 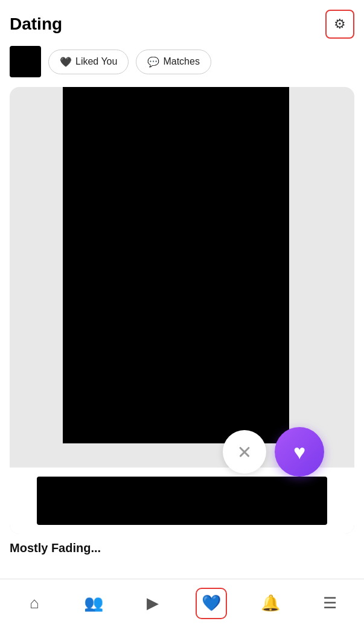 What do you see at coordinates (330, 603) in the screenshot?
I see `nav-menu: ☰` at bounding box center [330, 603].